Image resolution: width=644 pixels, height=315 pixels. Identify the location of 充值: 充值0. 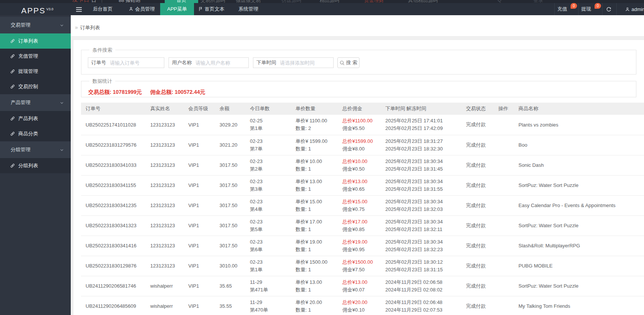
(566, 9).